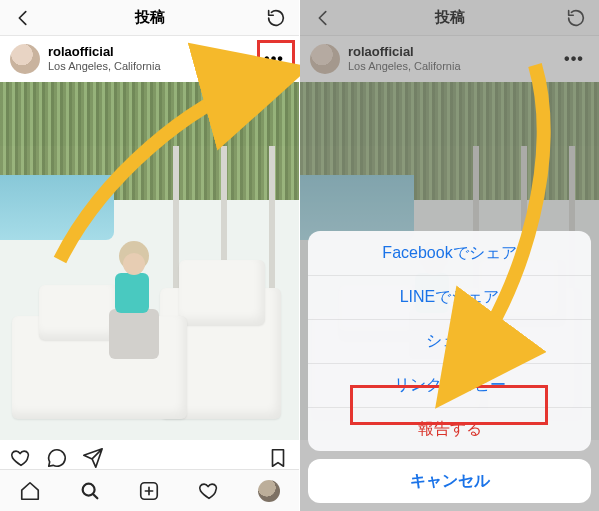 The height and width of the screenshot is (511, 599). What do you see at coordinates (150, 59) in the screenshot?
I see `post-author-row: rolaofficial Los Angeles, California •••` at bounding box center [150, 59].